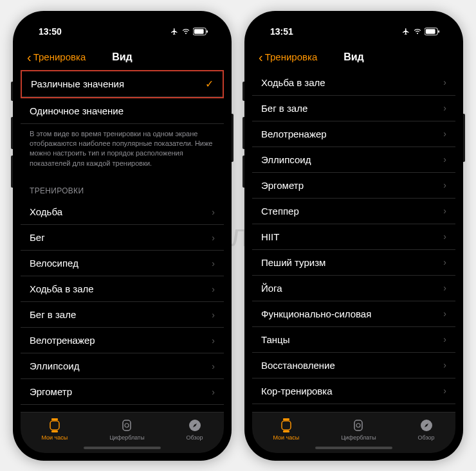  What do you see at coordinates (282, 31) in the screenshot?
I see `status-time: 13:51` at bounding box center [282, 31].